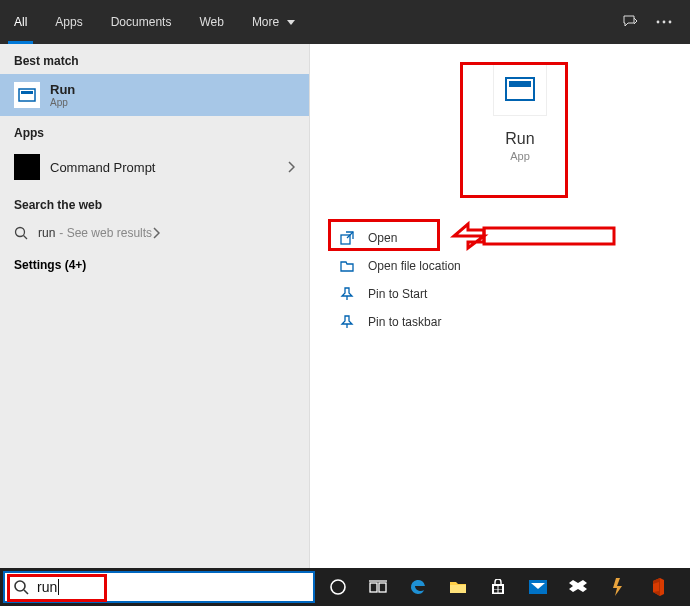  Describe the element at coordinates (472, 294) in the screenshot. I see `action-pin-start: Pin to Start` at that location.